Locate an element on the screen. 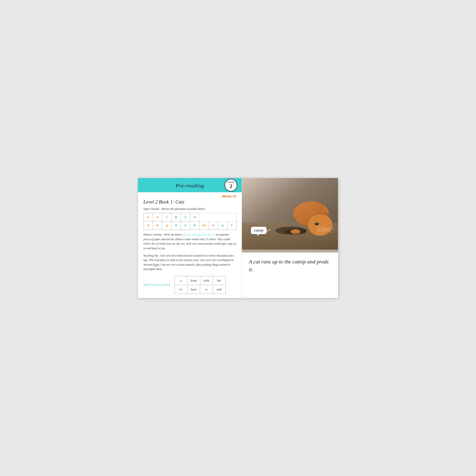 The height and width of the screenshot is (476, 476). phonics-cell-d: d is located at coordinates (148, 225).